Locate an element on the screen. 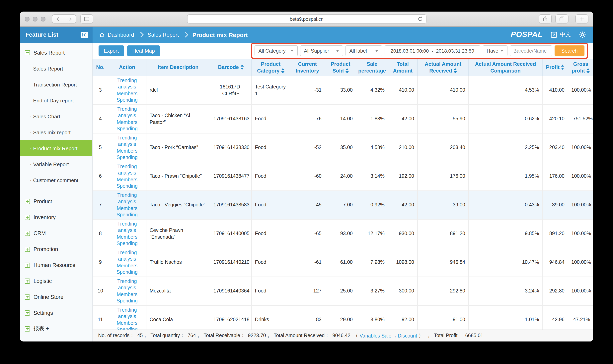  close-button is located at coordinates (27, 19).